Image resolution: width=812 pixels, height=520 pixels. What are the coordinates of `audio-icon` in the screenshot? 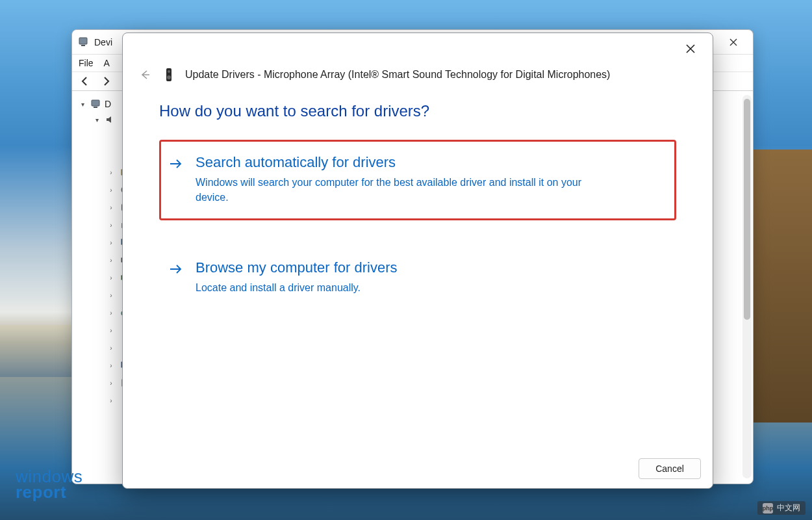 It's located at (110, 120).